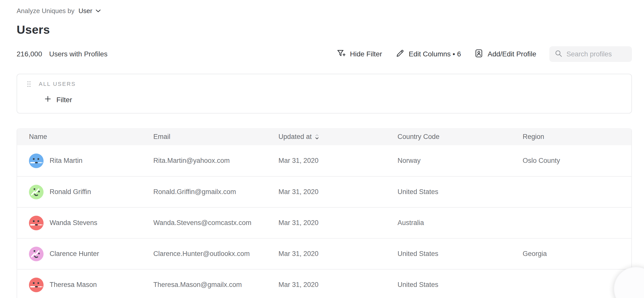 Image resolution: width=644 pixels, height=298 pixels. Describe the element at coordinates (216, 161) in the screenshot. I see `user-email: Rita.Martin@yahoox.com` at that location.